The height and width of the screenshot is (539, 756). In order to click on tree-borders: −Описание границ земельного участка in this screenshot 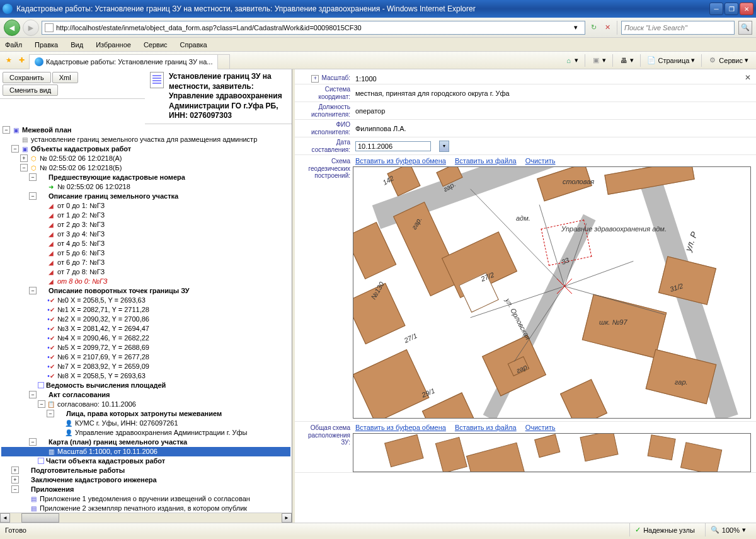, I will do `click(146, 197)`.